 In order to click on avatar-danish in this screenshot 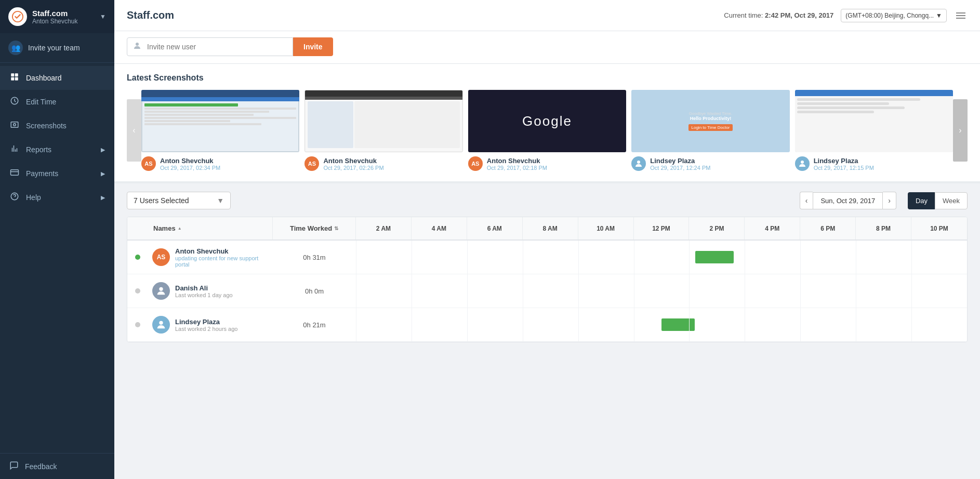, I will do `click(161, 291)`.